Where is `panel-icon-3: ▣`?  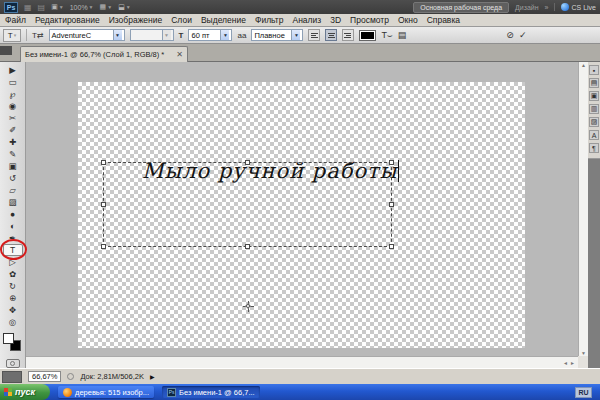
panel-icon-3: ▣ is located at coordinates (594, 96).